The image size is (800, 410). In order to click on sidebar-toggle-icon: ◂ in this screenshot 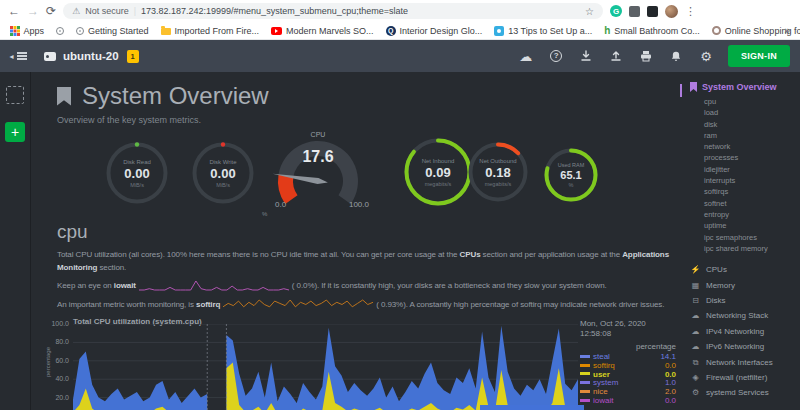, I will do `click(18, 56)`.